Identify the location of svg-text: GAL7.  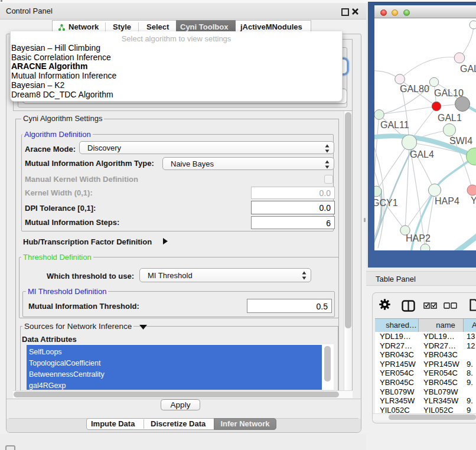
(468, 69).